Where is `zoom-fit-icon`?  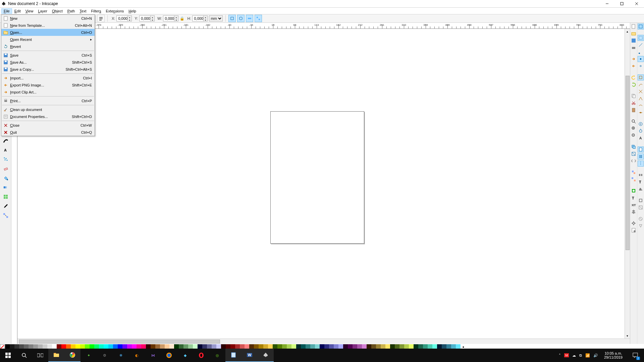 zoom-fit-icon is located at coordinates (634, 121).